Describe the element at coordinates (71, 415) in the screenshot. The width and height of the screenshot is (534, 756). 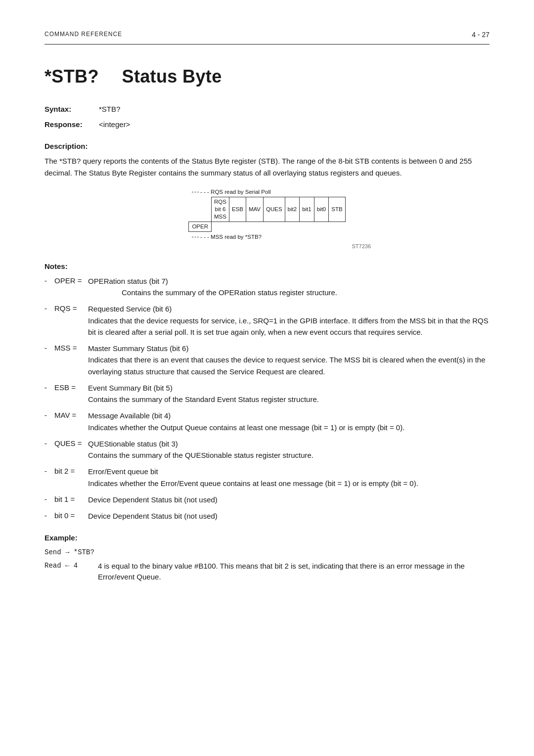
I see `note-key: MAV =` at that location.